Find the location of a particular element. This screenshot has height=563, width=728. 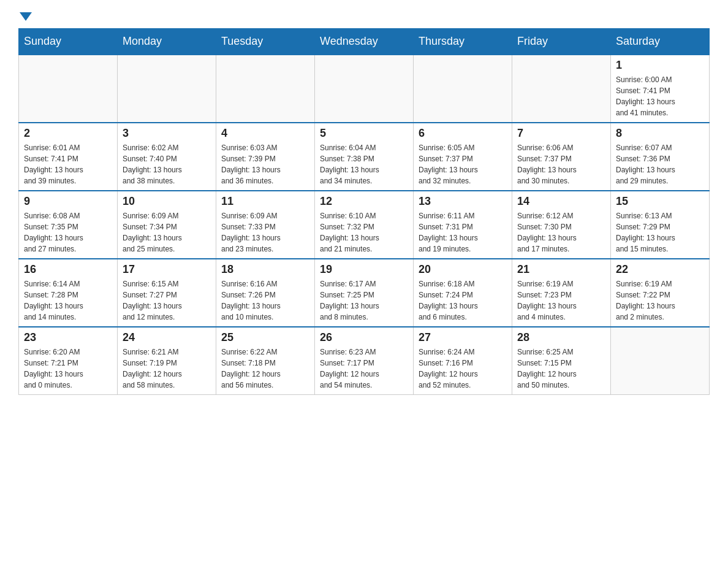

day-info: Sunrise: 6:16 AM Sunset: 7:26 PM Dayligh… is located at coordinates (265, 301).